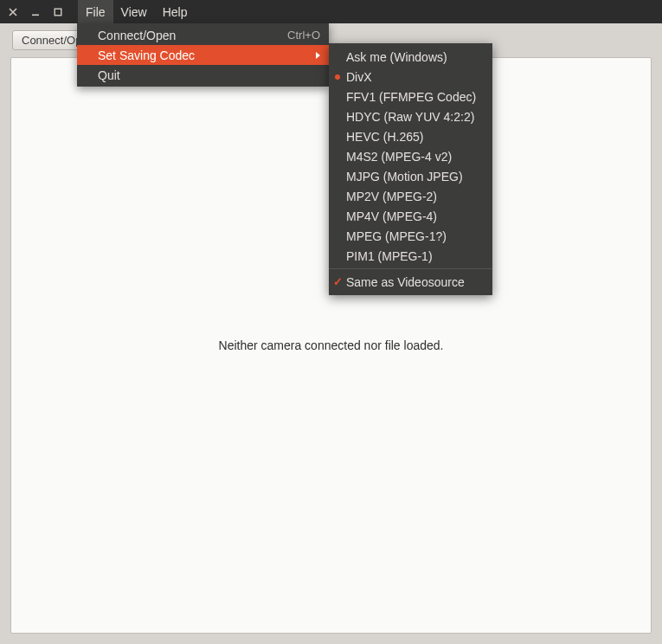 The height and width of the screenshot is (644, 662). What do you see at coordinates (146, 55) in the screenshot?
I see `menu-item-label: Set Saving Codec` at bounding box center [146, 55].